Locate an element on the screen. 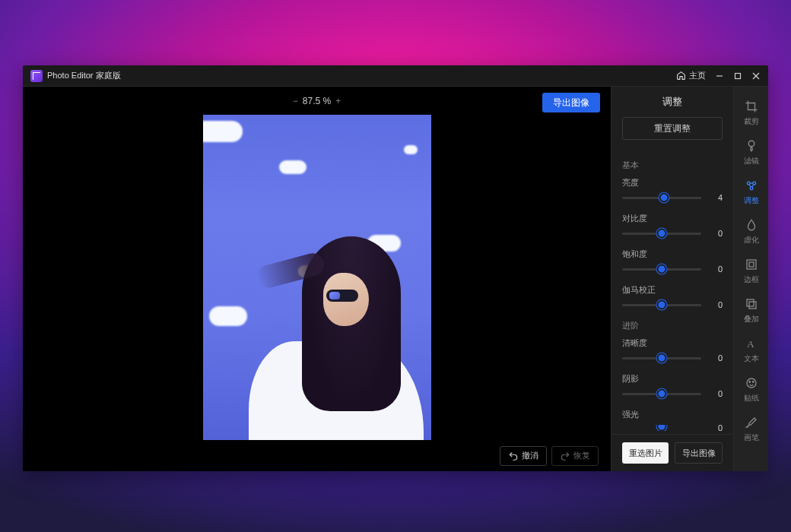  slider-label: 对比度 is located at coordinates (672, 219).